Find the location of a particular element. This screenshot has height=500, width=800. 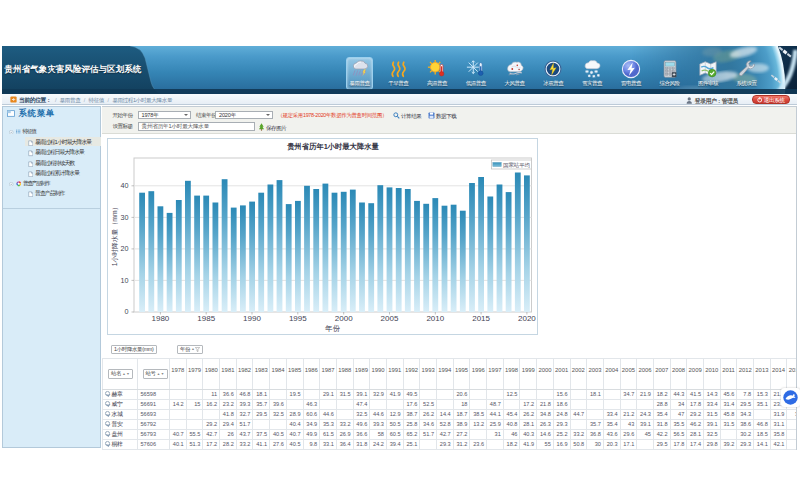

svg-text: 1985 is located at coordinates (206, 318).